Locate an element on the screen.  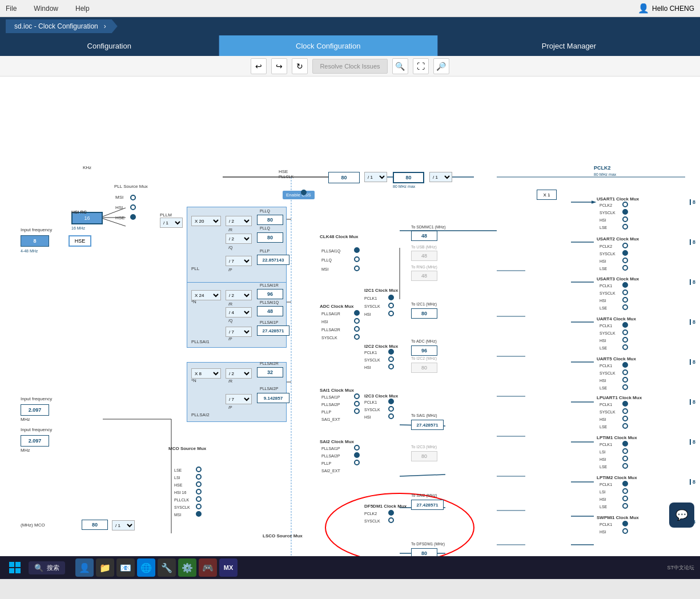
radio-lt2-lsi is located at coordinates (625, 491).